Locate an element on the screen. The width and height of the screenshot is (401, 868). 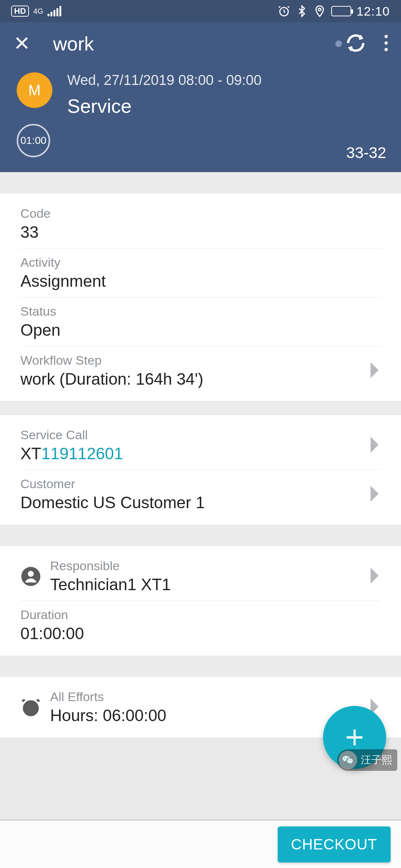
more-button is located at coordinates (386, 44).